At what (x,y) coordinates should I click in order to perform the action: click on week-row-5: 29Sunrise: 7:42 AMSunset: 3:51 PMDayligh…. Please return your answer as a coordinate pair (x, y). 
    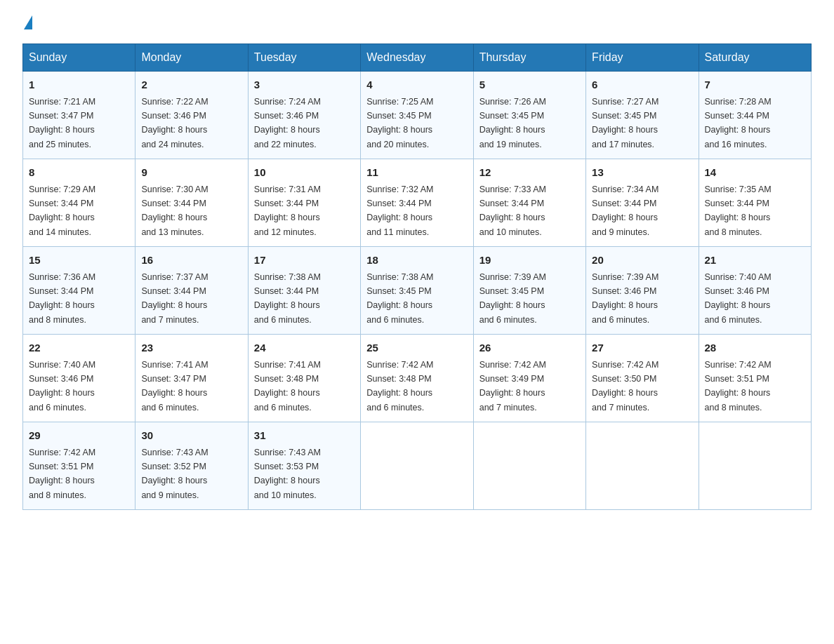
    Looking at the image, I should click on (417, 466).